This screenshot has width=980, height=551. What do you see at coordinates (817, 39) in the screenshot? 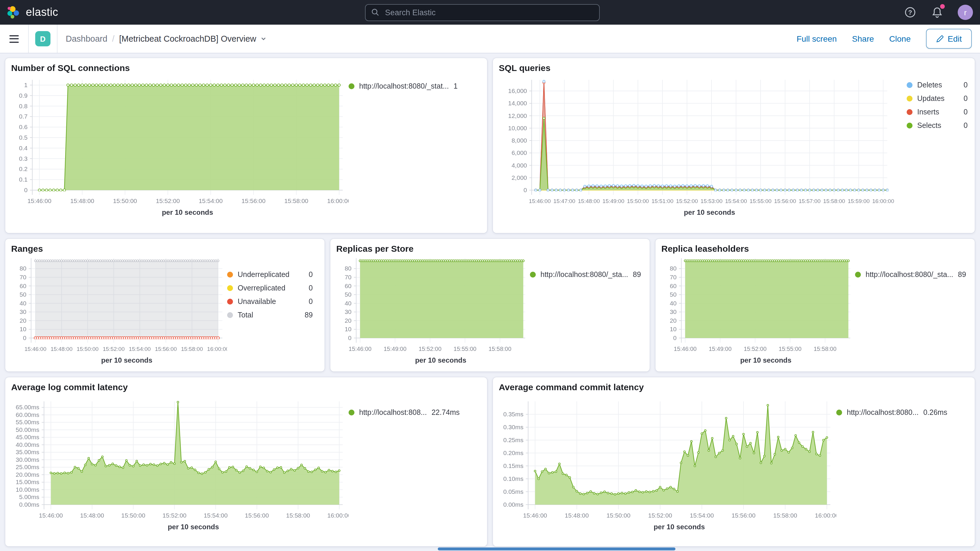
I see `full-screen-button: Full screen` at bounding box center [817, 39].